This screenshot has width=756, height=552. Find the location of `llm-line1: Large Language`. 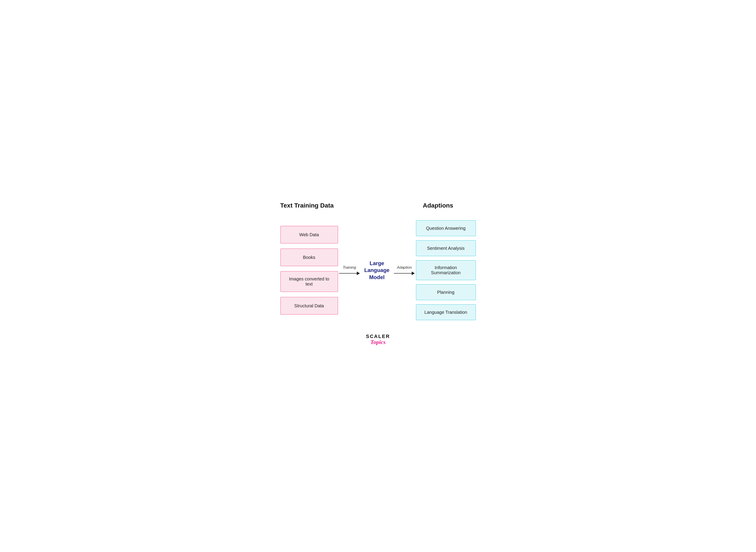

llm-line1: Large Language is located at coordinates (377, 267).